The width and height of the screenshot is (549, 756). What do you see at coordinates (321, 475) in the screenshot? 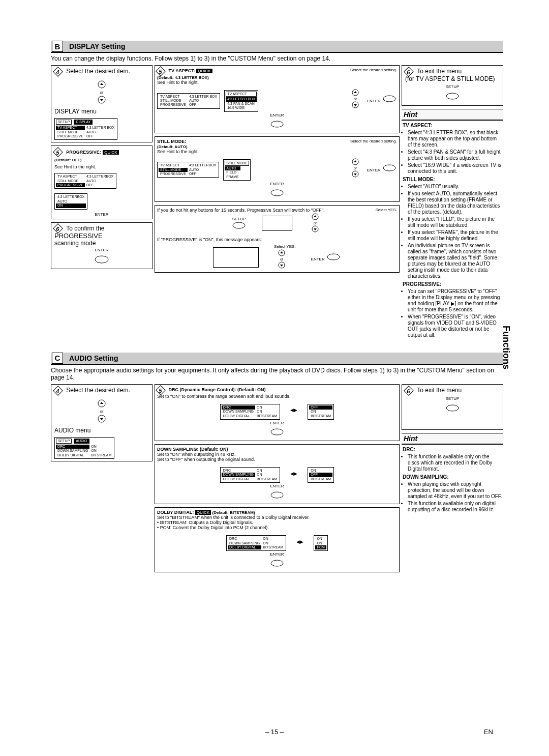
I see `ds-menu-right: ON OFF BITSTREAM` at bounding box center [321, 475].